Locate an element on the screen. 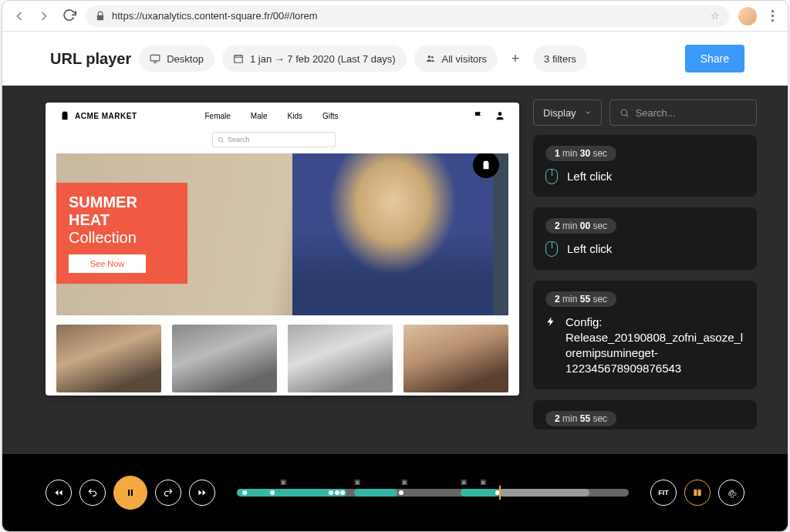 The image size is (790, 532). search-icon is located at coordinates (625, 113).